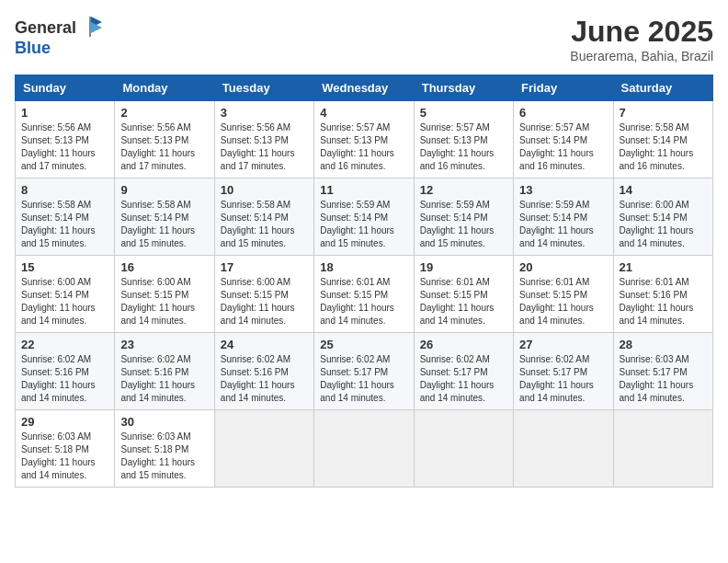 The width and height of the screenshot is (728, 563). What do you see at coordinates (563, 267) in the screenshot?
I see `day-number: 20` at bounding box center [563, 267].